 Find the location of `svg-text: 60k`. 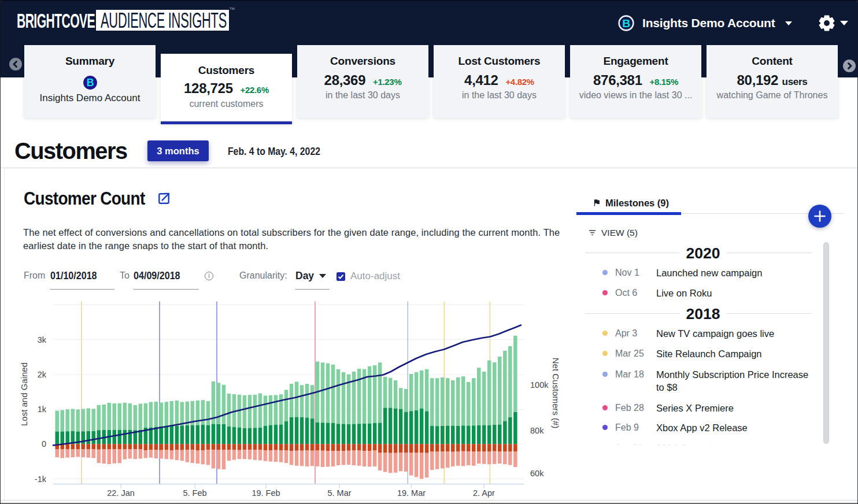

svg-text: 60k is located at coordinates (537, 473).